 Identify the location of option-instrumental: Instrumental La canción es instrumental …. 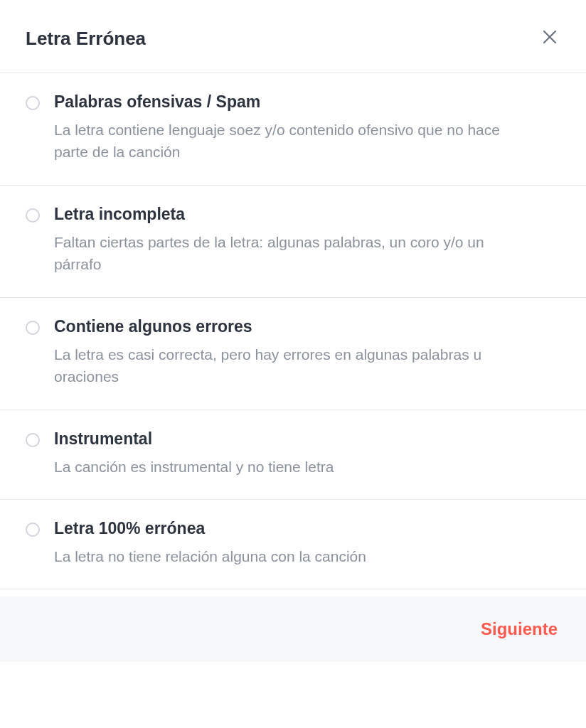
(293, 455).